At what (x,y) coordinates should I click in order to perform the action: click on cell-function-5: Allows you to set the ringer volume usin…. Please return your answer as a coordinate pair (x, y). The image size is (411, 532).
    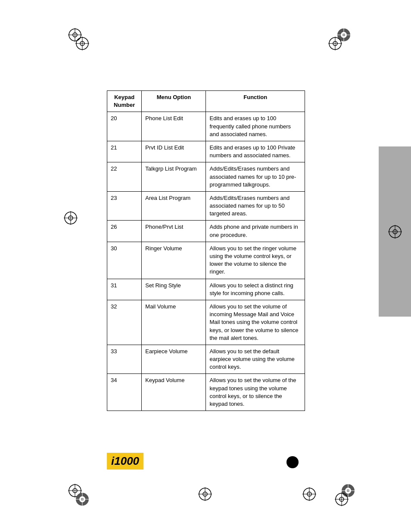
    Looking at the image, I should click on (255, 260).